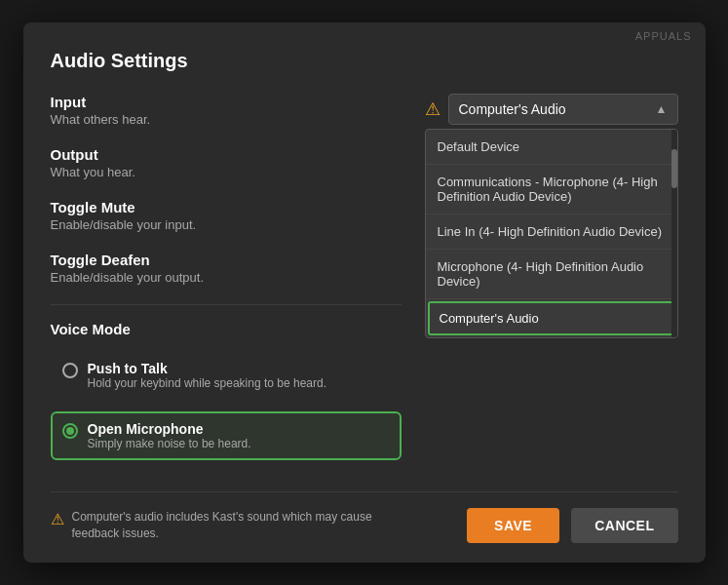 The image size is (728, 585). I want to click on modal-title: Audio Settings, so click(364, 60).